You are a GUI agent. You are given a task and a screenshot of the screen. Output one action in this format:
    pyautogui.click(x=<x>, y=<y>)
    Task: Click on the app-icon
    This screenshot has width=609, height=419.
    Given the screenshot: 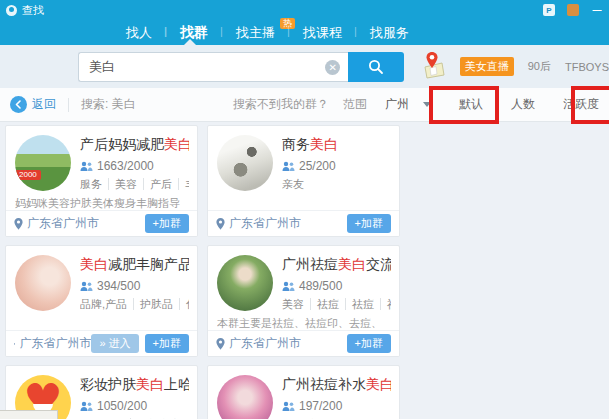 What is the action you would take?
    pyautogui.click(x=12, y=10)
    